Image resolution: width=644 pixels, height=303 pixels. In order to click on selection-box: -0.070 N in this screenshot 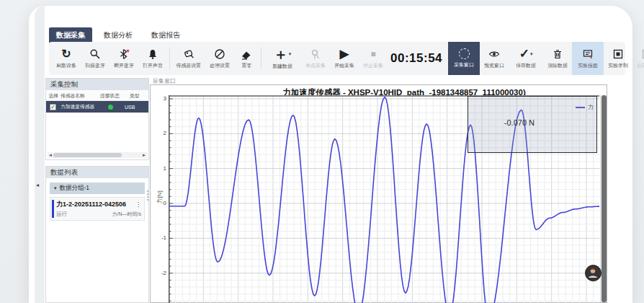, I will do `click(532, 124)`.